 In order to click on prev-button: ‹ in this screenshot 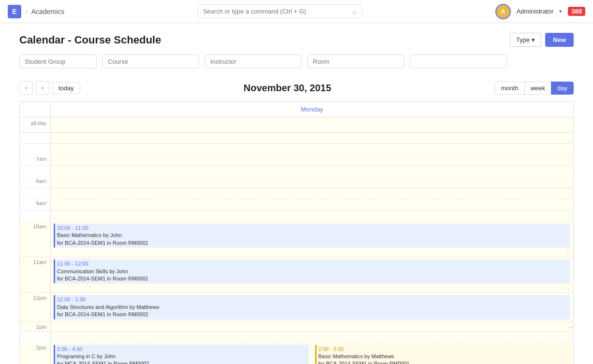, I will do `click(26, 88)`.